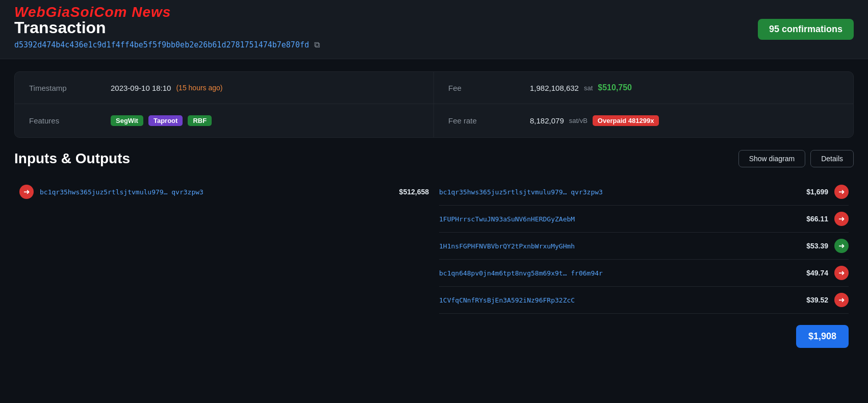 The height and width of the screenshot is (403, 868). I want to click on io-title: Inputs & Outputs, so click(72, 159).